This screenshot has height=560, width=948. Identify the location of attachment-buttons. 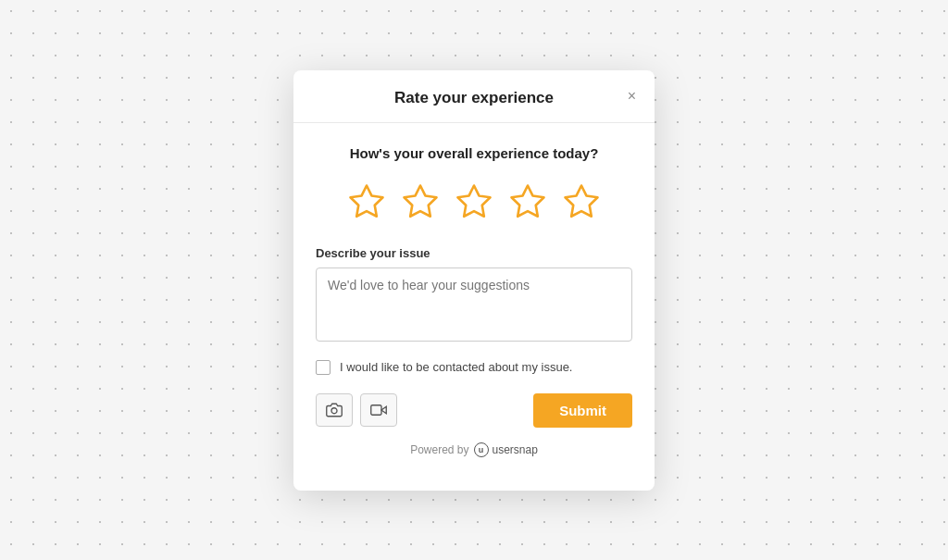
(356, 410).